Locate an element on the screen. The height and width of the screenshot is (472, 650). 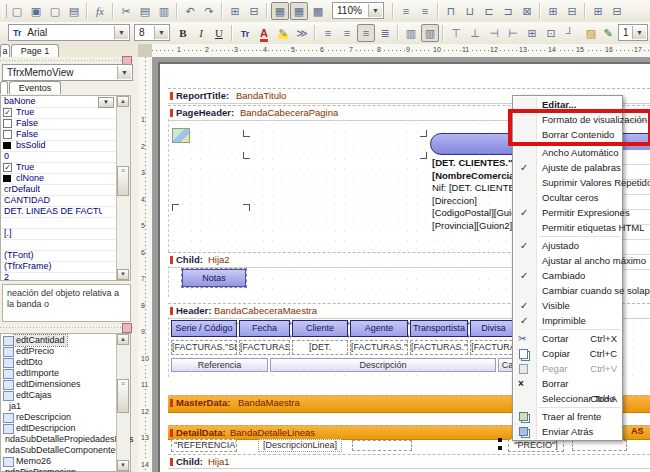
align-to-grid-icon is located at coordinates (299, 11).